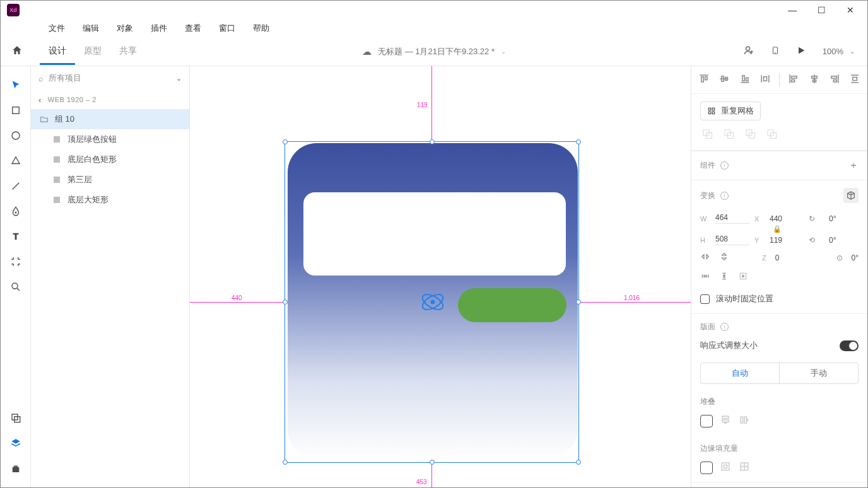  Describe the element at coordinates (730, 111) in the screenshot. I see `repeat-grid-button: 重复网格` at that location.